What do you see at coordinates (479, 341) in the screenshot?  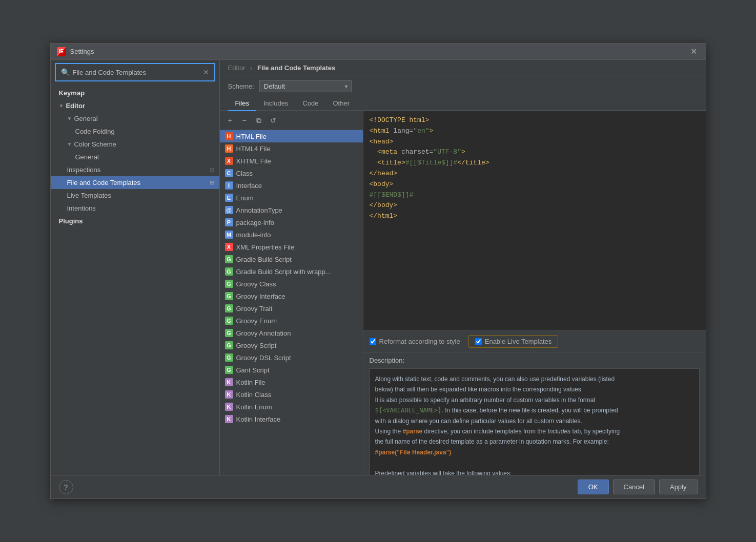 I see `live-templates-checkbox` at bounding box center [479, 341].